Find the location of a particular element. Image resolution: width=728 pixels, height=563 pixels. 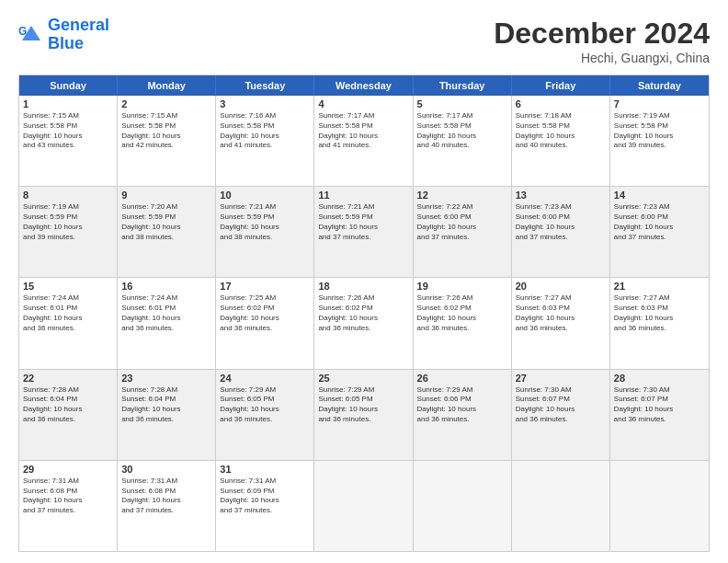

dow-thursday: Thursday is located at coordinates (463, 86).